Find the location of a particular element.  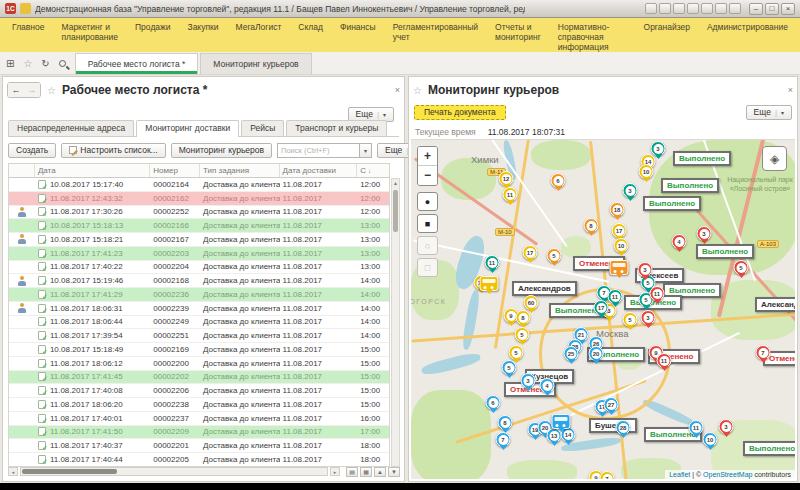

header-cell: Дата is located at coordinates (92, 170).